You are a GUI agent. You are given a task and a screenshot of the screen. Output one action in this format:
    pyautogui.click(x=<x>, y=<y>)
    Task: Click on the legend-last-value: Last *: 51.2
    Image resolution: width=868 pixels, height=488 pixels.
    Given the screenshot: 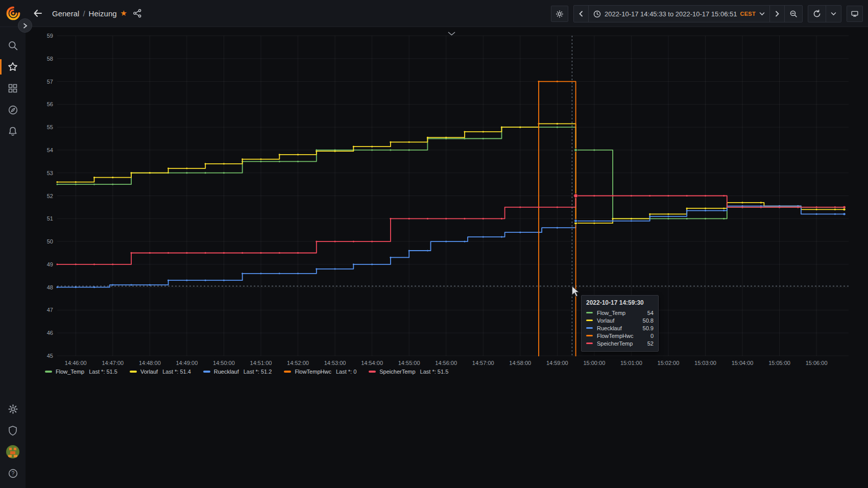 What is the action you would take?
    pyautogui.click(x=258, y=372)
    